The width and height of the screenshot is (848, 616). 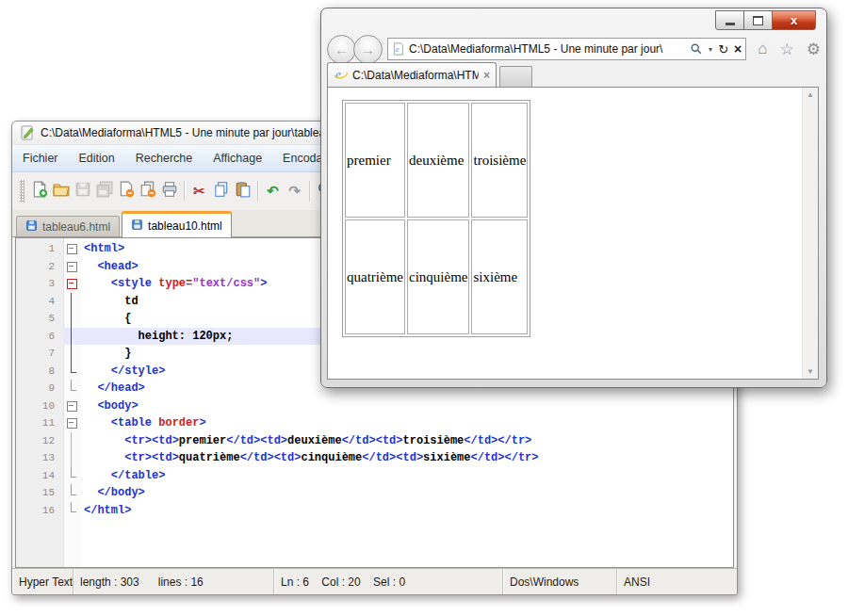 I want to click on code-line: 14 </table>, so click(x=375, y=477).